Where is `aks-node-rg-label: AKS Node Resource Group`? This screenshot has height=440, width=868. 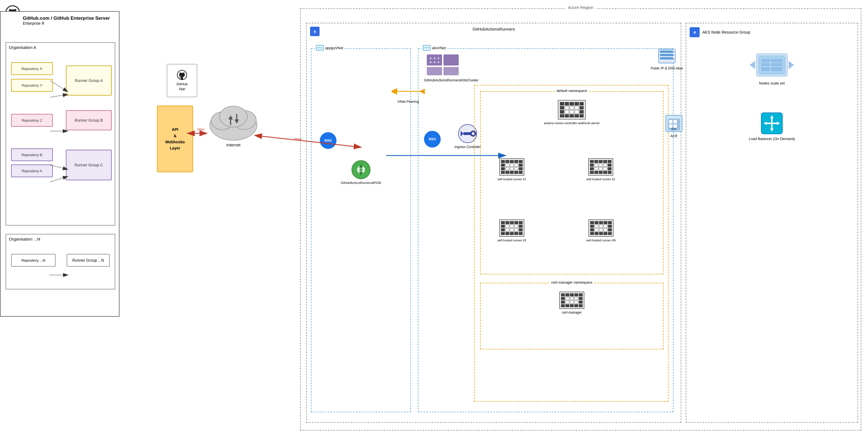 aks-node-rg-label: AKS Node Resource Group is located at coordinates (726, 32).